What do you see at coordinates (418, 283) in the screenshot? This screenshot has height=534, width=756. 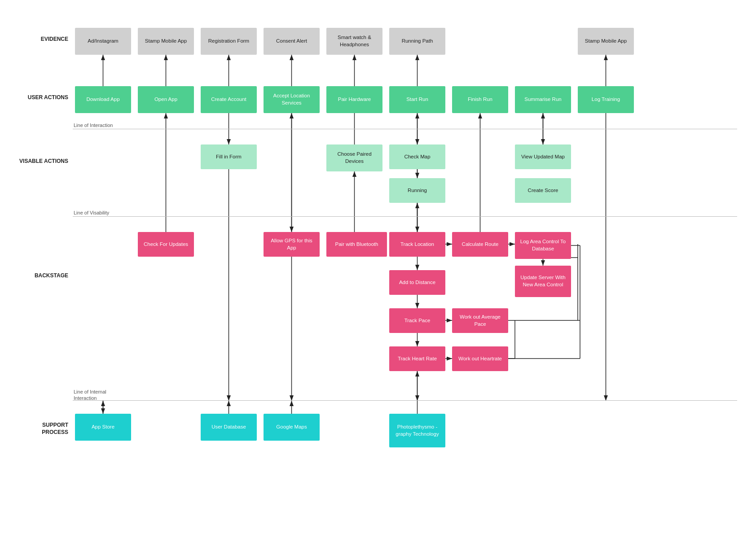 I see `box-add-to-distance: Add to Distance` at bounding box center [418, 283].